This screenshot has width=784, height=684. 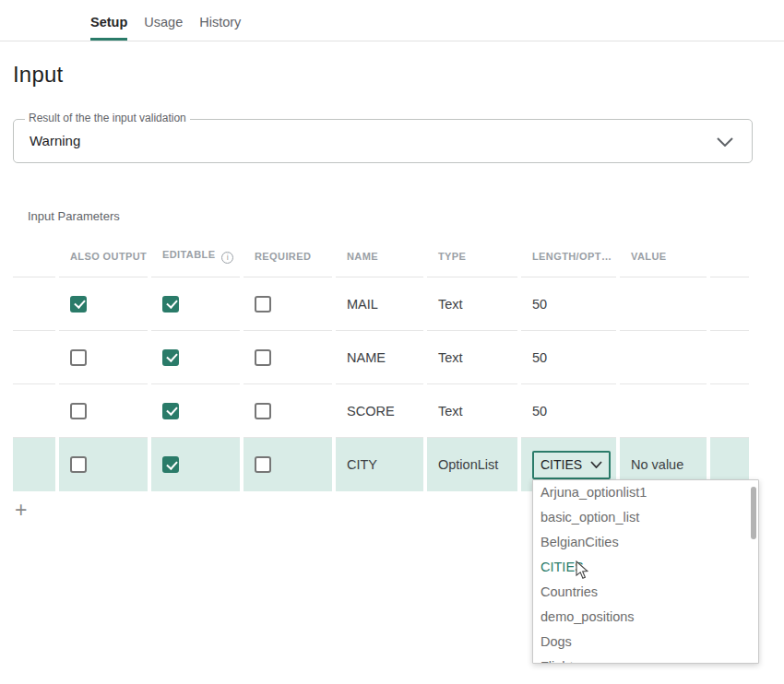 What do you see at coordinates (196, 256) in the screenshot?
I see `header-editable: EDITABLEi` at bounding box center [196, 256].